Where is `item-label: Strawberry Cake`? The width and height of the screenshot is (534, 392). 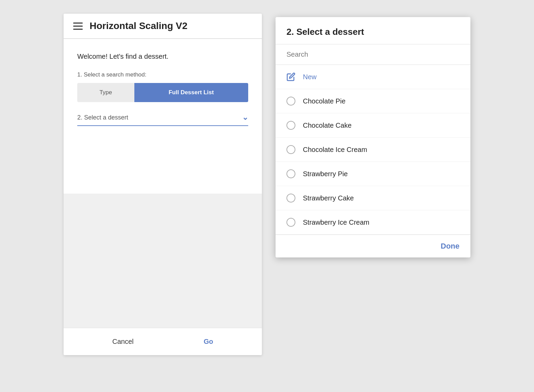 item-label: Strawberry Cake is located at coordinates (328, 198).